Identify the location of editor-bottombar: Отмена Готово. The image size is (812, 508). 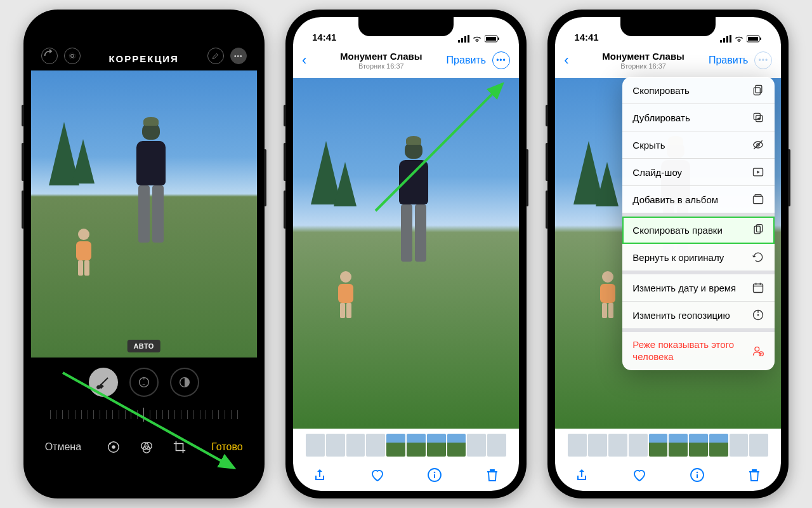
(144, 447).